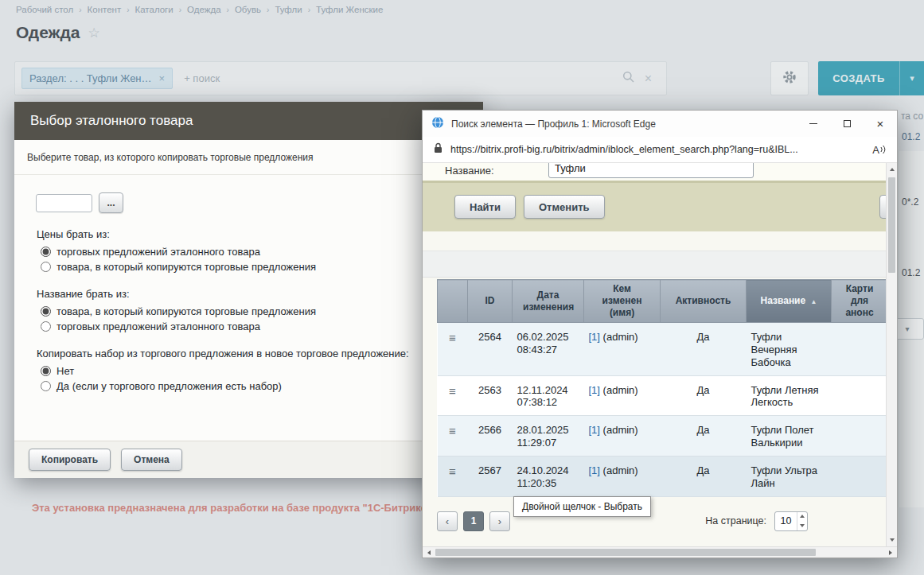  Describe the element at coordinates (813, 124) in the screenshot. I see `minimize-button` at that location.